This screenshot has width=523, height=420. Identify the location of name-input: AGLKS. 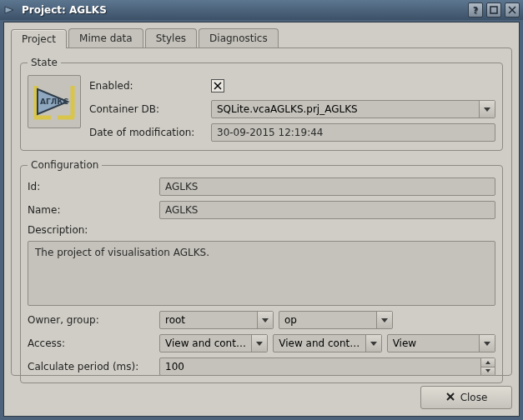
(327, 210).